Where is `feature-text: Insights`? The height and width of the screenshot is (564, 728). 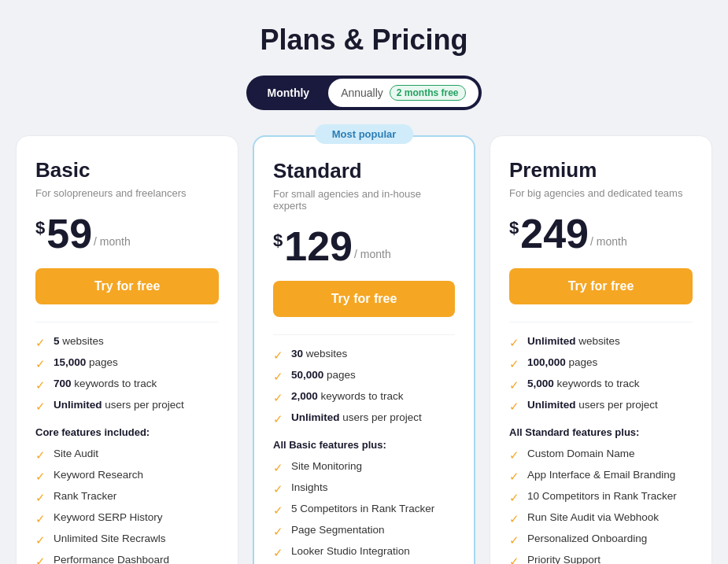
feature-text: Insights is located at coordinates (310, 488).